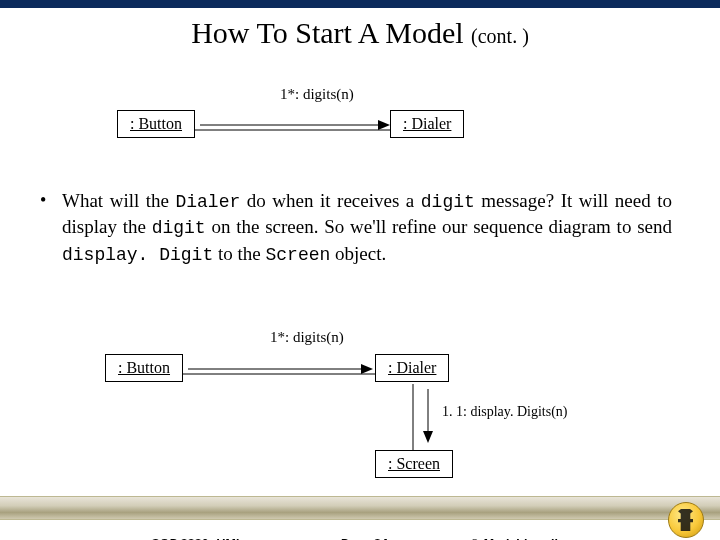 Image resolution: width=720 pixels, height=540 pixels. What do you see at coordinates (156, 124) in the screenshot?
I see `uml-object-button: : Button` at bounding box center [156, 124].